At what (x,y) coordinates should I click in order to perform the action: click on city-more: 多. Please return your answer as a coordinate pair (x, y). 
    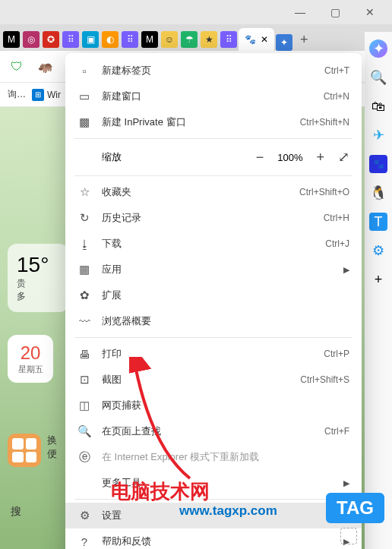
    Looking at the image, I should click on (38, 296).